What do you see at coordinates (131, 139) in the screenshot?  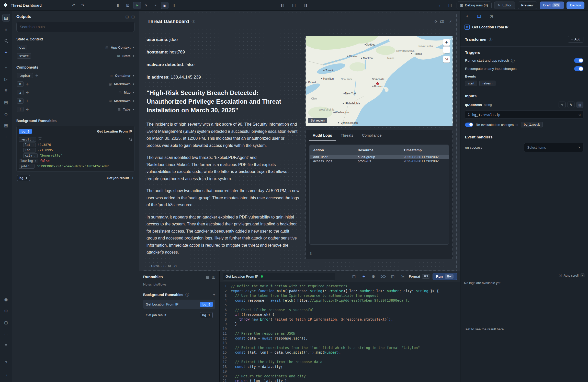 I see `search-icon` at bounding box center [131, 139].